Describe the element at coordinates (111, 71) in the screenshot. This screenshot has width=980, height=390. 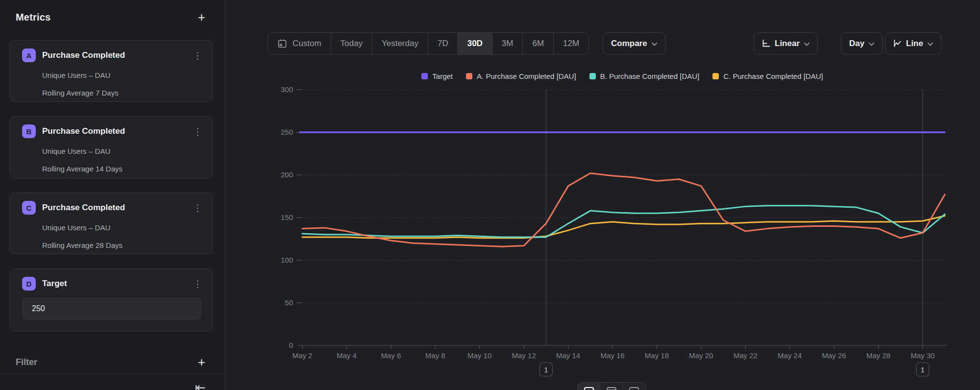
I see `metric-card-a: A Purchase Completed ⋮ Unique Users – DA…` at that location.